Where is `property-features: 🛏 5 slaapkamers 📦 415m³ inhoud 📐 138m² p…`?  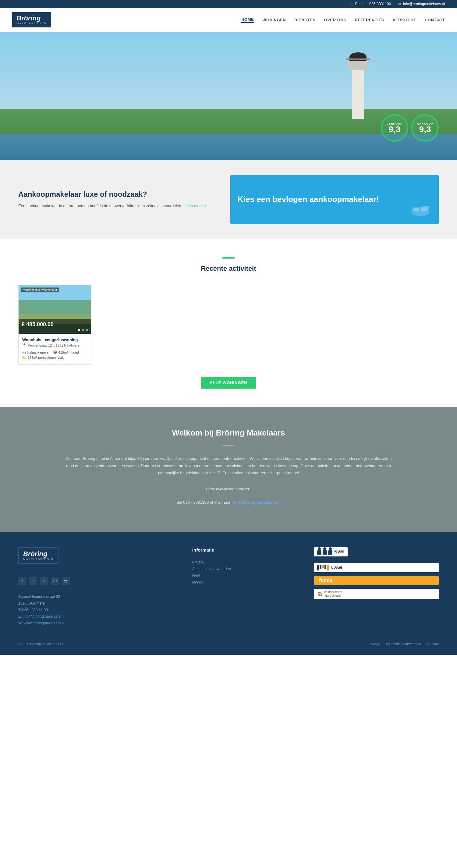
property-features: 🛏 5 slaapkamers 📦 415m³ inhoud 📐 138m² p… is located at coordinates (55, 355).